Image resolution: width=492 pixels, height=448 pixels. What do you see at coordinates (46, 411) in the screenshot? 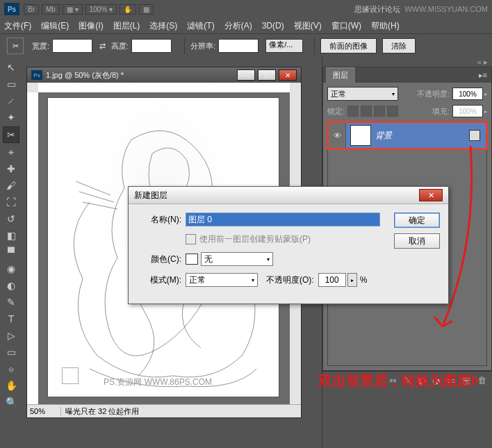
I see `zoom-field: 50%` at bounding box center [46, 411].